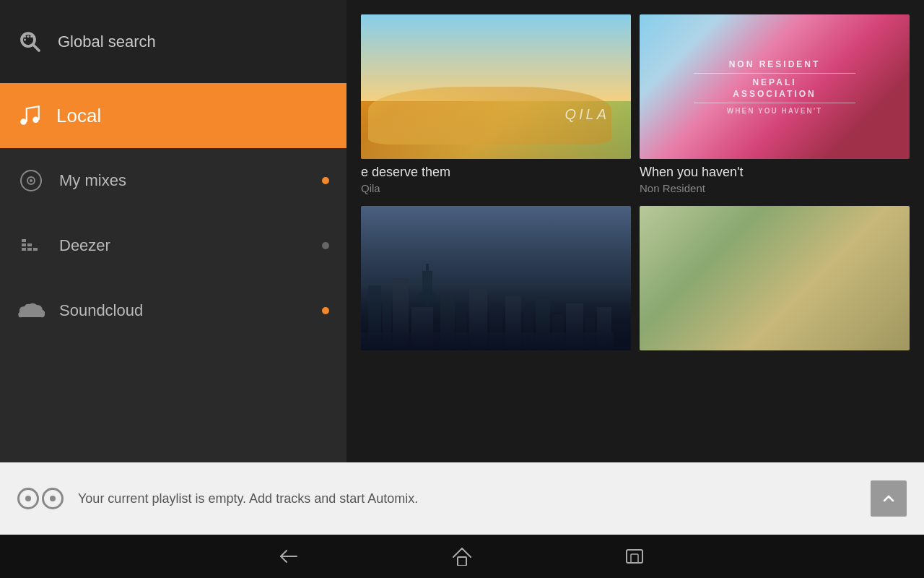 The height and width of the screenshot is (578, 924). What do you see at coordinates (496, 178) in the screenshot?
I see `qila-meta: e deserve them Qila` at bounding box center [496, 178].